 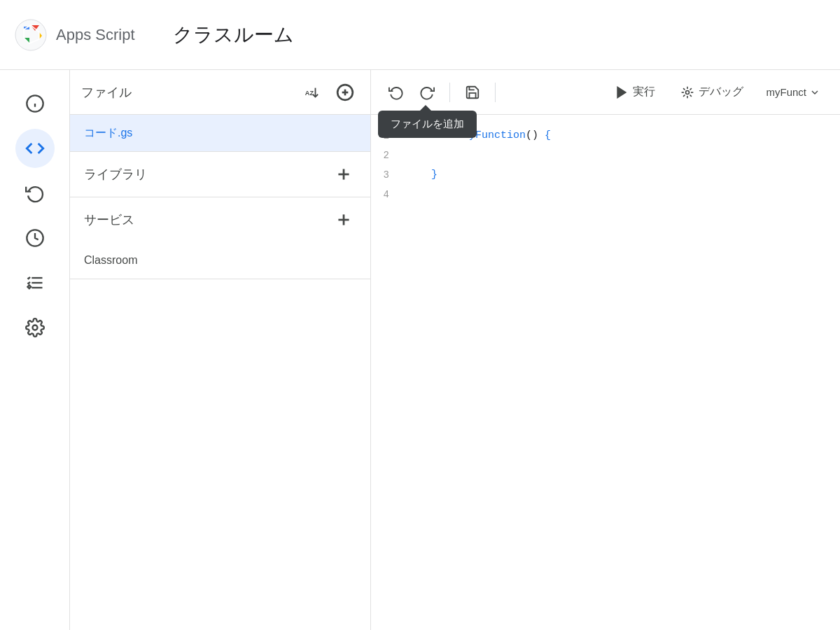 What do you see at coordinates (606, 195) in the screenshot?
I see `code-line-4: 4` at bounding box center [606, 195].